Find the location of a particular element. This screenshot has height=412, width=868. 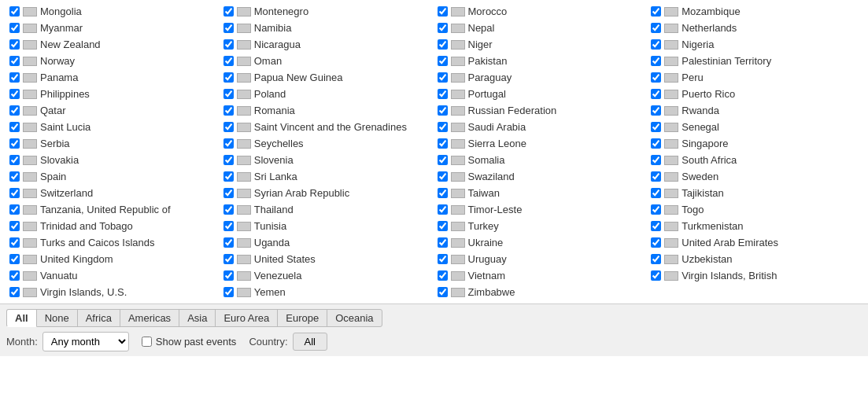

filter-row: Month: Any monthJanuaryFebruaryMarchApri… is located at coordinates (434, 341).